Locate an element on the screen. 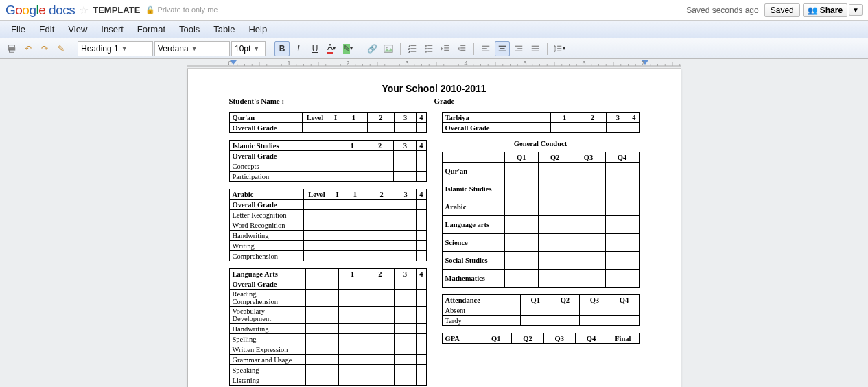 Image resolution: width=868 pixels, height=387 pixels. text-color-icon: A▾ is located at coordinates (331, 49).